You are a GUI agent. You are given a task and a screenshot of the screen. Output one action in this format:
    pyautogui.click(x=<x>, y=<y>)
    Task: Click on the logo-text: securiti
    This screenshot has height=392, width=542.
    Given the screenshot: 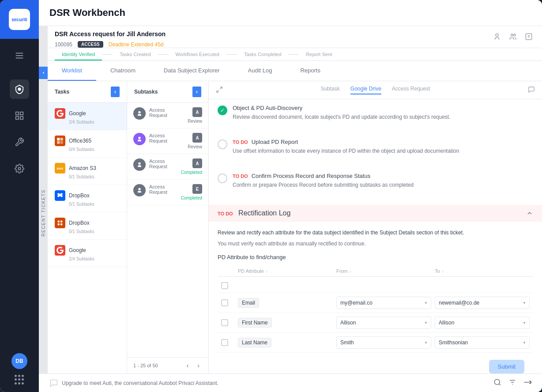 What is the action you would take?
    pyautogui.click(x=19, y=19)
    